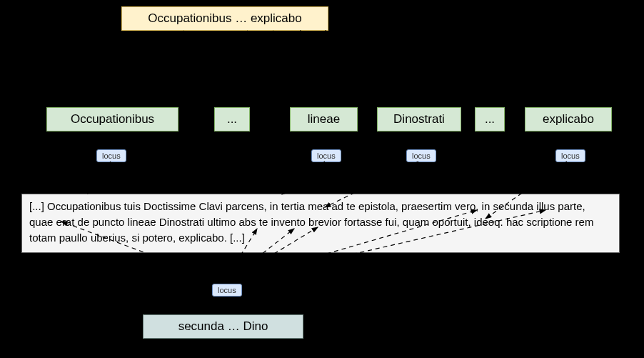 This screenshot has width=644, height=358. Describe the element at coordinates (111, 156) in the screenshot. I see `locus-badge-1: locus` at that location.